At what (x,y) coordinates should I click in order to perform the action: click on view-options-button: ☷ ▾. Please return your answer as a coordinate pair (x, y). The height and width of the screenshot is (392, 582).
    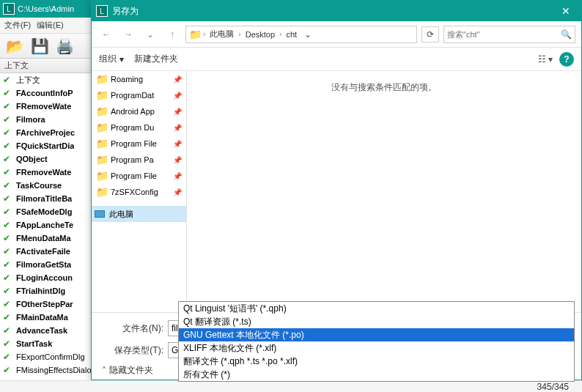
    Looking at the image, I should click on (545, 59).